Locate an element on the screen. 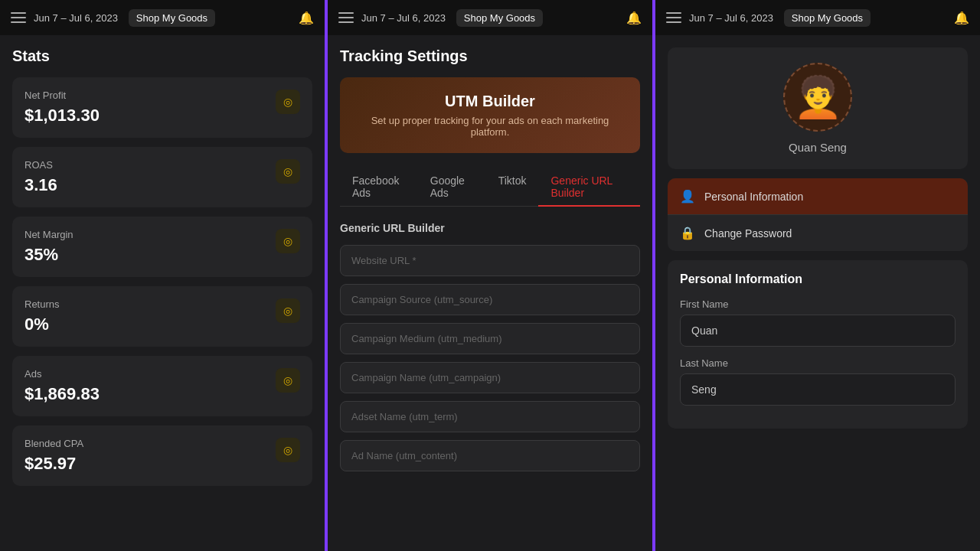 The image size is (980, 551). stat-label-net-margin: Net Margin is located at coordinates (49, 234).